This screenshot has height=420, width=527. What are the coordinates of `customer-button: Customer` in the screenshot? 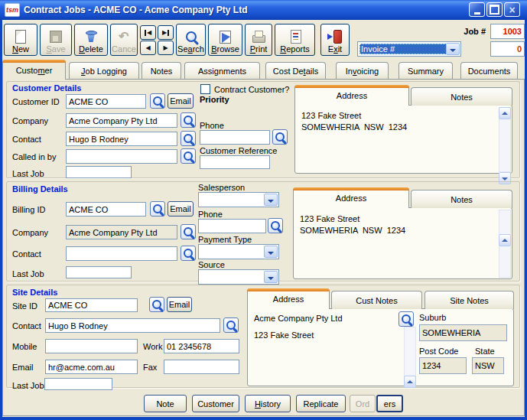 It's located at (216, 404).